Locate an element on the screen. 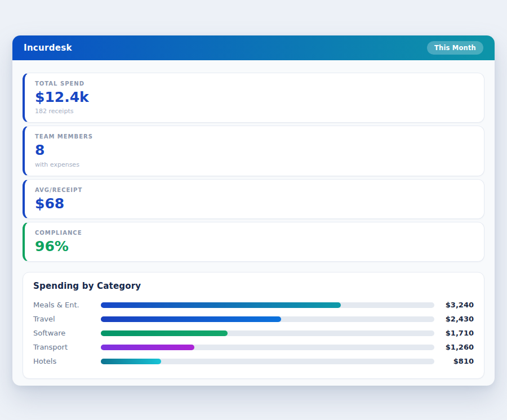  stat-label: TOTAL SPEND is located at coordinates (255, 83).